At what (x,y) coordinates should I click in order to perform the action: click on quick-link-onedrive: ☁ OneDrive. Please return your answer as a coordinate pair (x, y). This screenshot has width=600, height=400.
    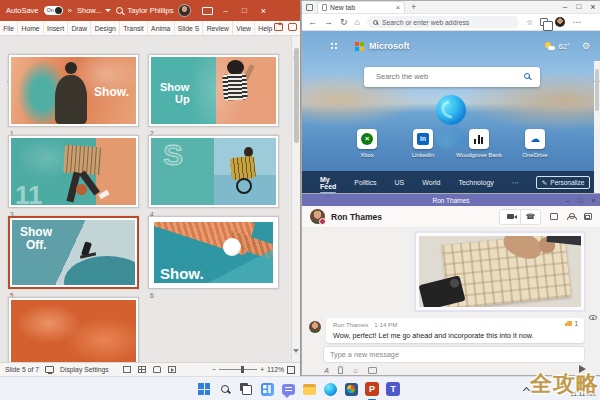
    Looking at the image, I should click on (535, 139).